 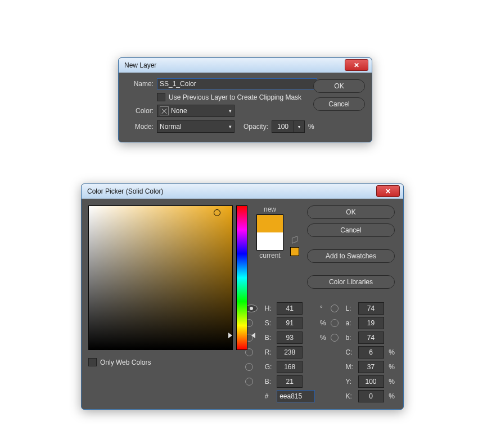 What do you see at coordinates (371, 396) in the screenshot?
I see `k-input` at bounding box center [371, 396].